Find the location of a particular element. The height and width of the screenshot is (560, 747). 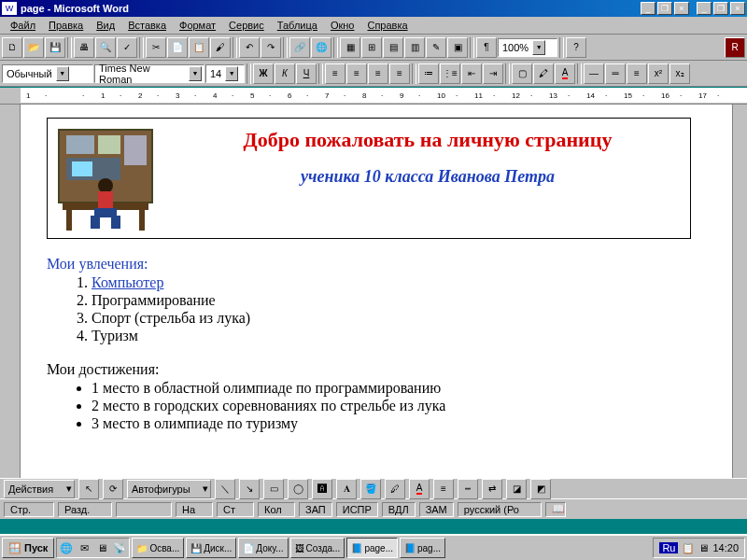

hr2-button: ═ is located at coordinates (615, 74).